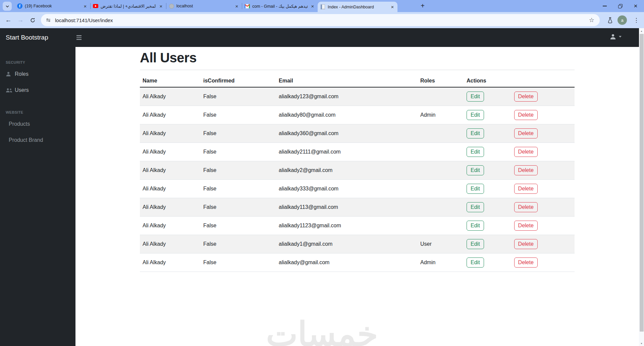  I want to click on tab-title: (19) Facebook, so click(52, 6).